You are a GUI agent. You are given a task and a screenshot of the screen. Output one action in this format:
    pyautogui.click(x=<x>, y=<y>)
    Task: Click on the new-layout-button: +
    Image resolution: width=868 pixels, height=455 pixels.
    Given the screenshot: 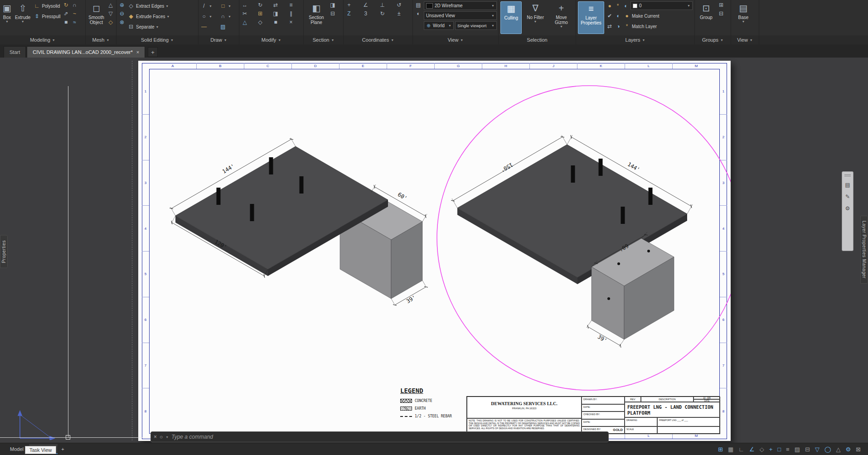 What is the action you would take?
    pyautogui.click(x=63, y=449)
    